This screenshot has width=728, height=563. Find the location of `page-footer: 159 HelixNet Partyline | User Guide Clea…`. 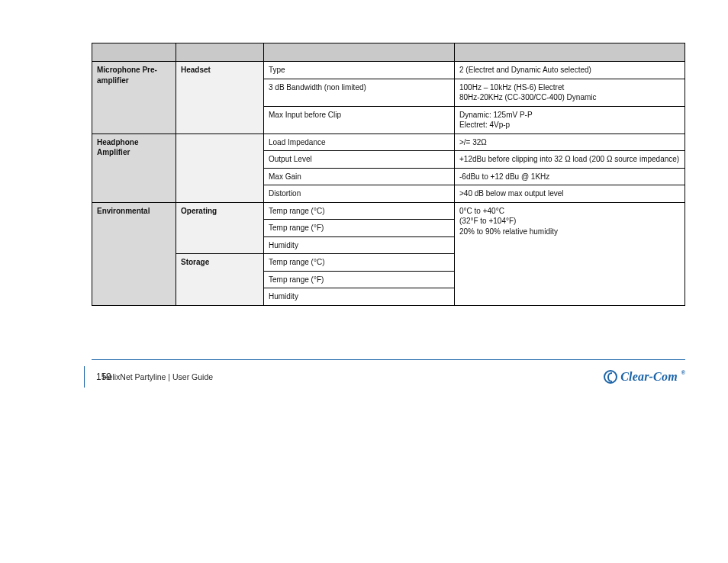

page-footer: 159 HelixNet Partyline | User Guide Clea… is located at coordinates (388, 377).